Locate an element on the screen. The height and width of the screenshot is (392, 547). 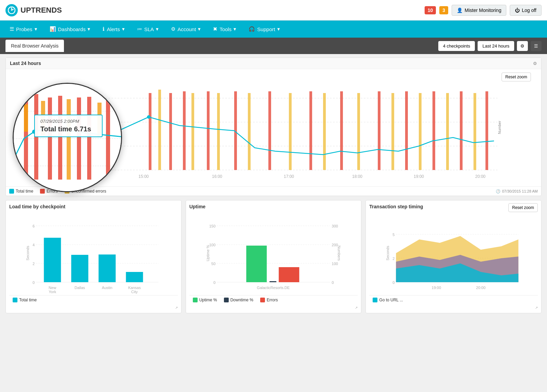
logo-text: UPTRENDS is located at coordinates (41, 10).